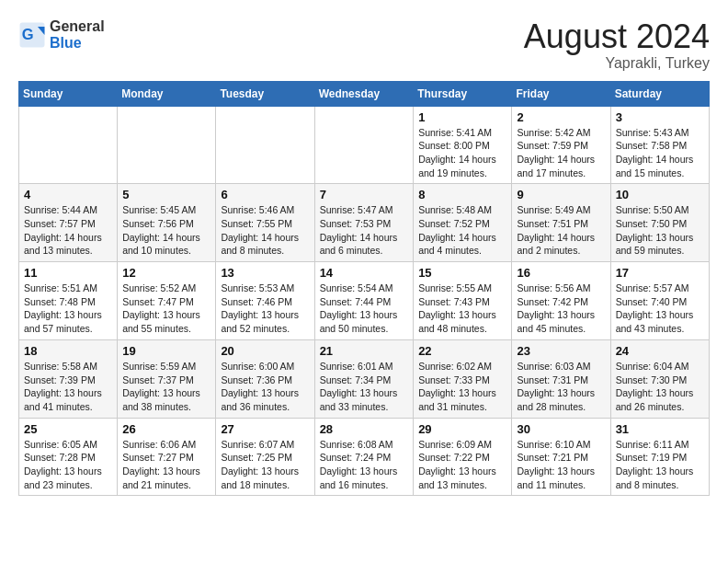  What do you see at coordinates (364, 272) in the screenshot?
I see `day-number: 14` at bounding box center [364, 272].